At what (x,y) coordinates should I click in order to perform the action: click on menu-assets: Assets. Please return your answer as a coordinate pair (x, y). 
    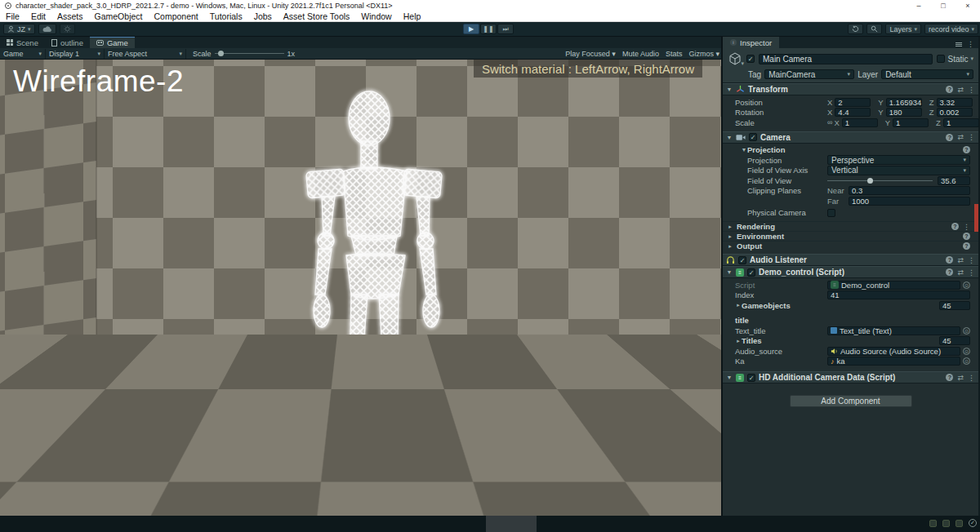
    Looking at the image, I should click on (70, 16).